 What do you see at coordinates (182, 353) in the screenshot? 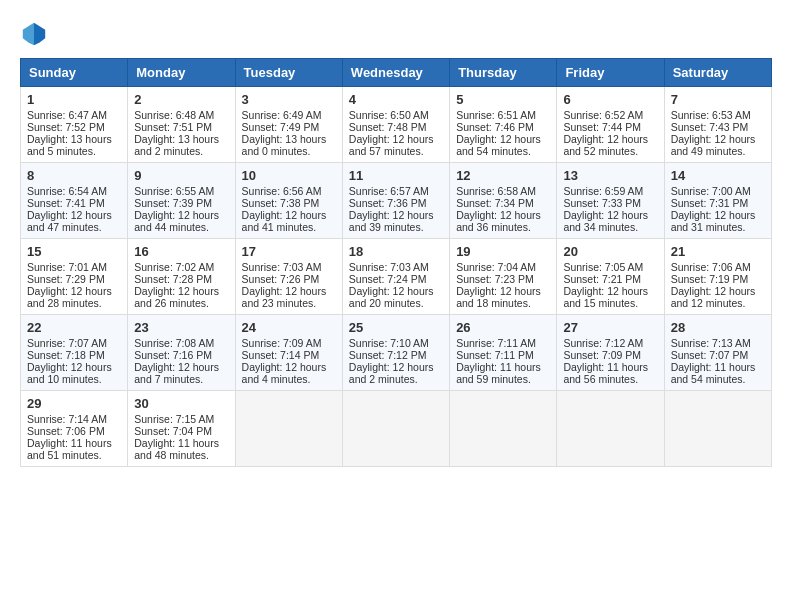
I see `calendar-cell: 23 Sunrise: 7:08 AM Sunset: 7:16 PM Dayl…` at bounding box center [182, 353].